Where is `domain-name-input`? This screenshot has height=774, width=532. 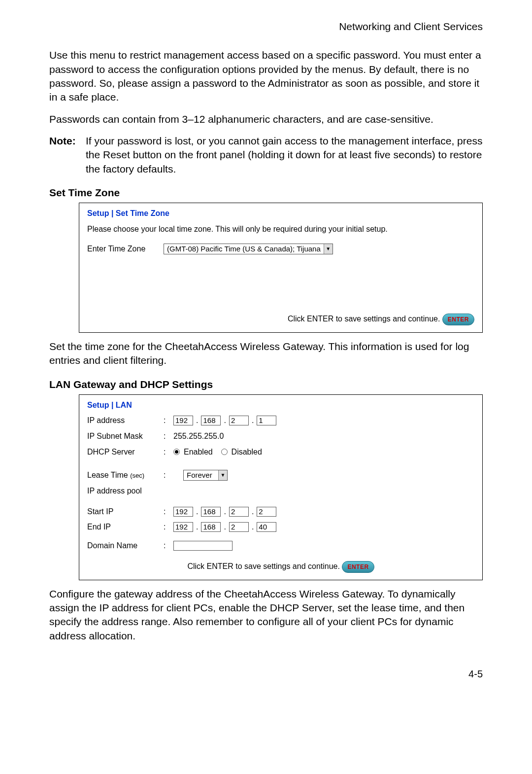 domain-name-input is located at coordinates (203, 546).